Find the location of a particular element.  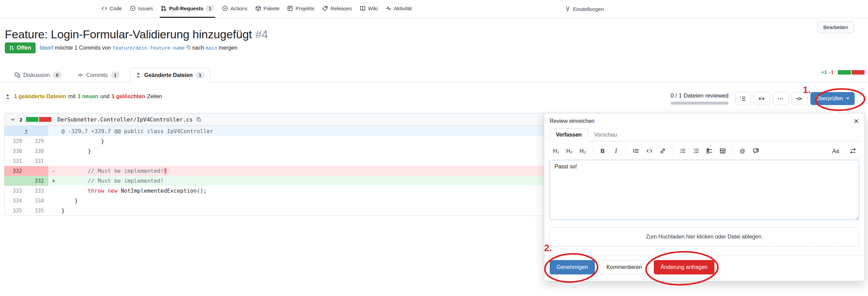

link-icon is located at coordinates (663, 151).